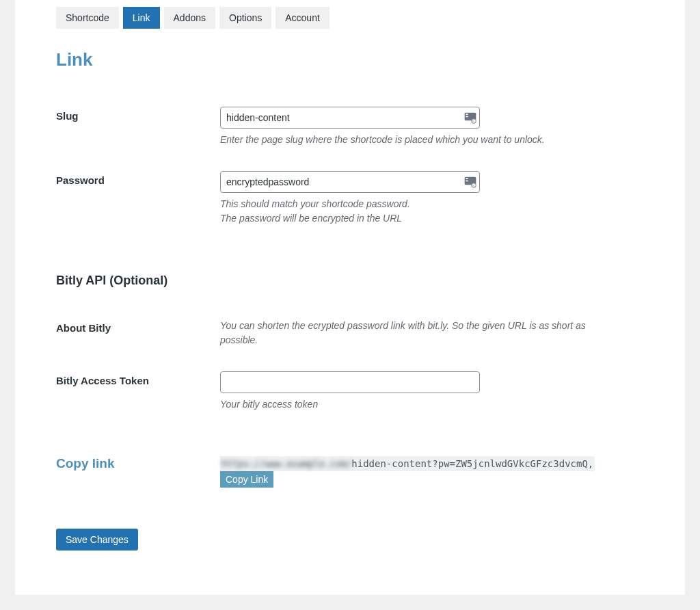 The image size is (700, 610). I want to click on slug-label: Slug, so click(138, 129).